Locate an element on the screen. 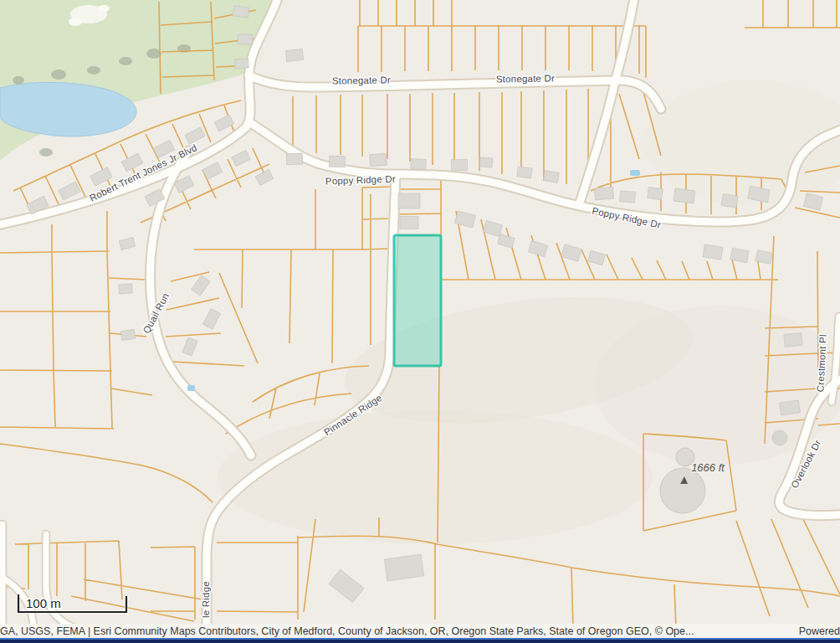 This screenshot has width=840, height=643. attribution-powered: Powered is located at coordinates (813, 631).